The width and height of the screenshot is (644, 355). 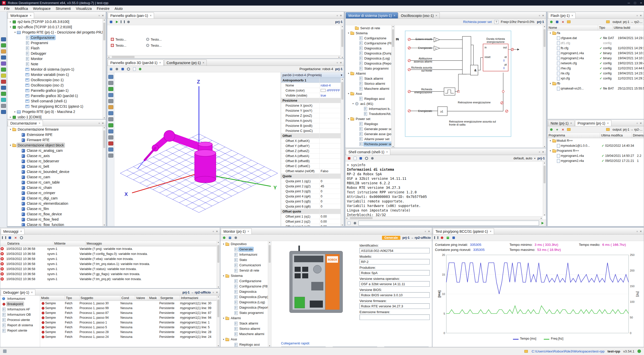 What do you see at coordinates (368, 48) in the screenshot?
I see `tree-item: Diagnostica` at bounding box center [368, 48].